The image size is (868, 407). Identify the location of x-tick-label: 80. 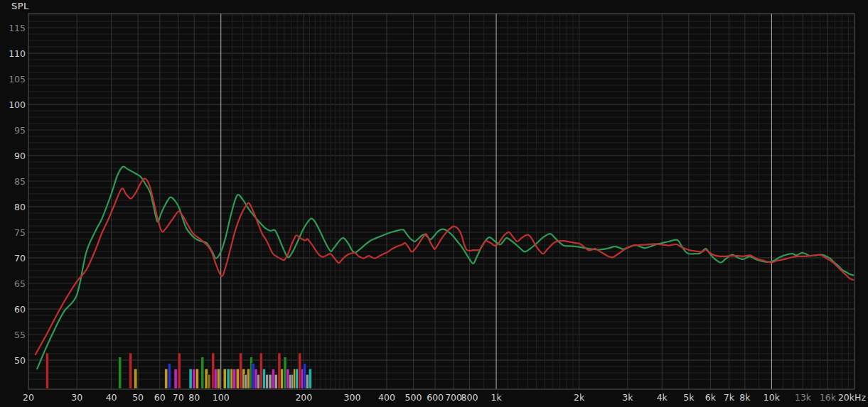
(194, 398).